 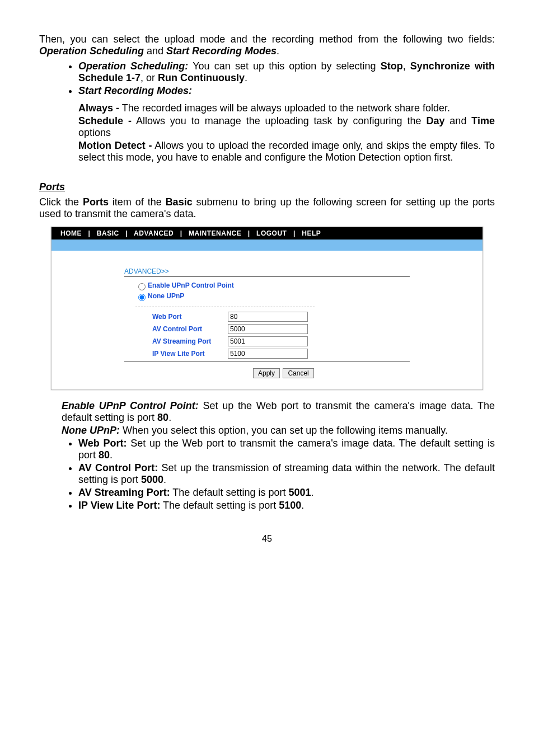 What do you see at coordinates (170, 417) in the screenshot?
I see `enable-upnp-period: .` at bounding box center [170, 417].